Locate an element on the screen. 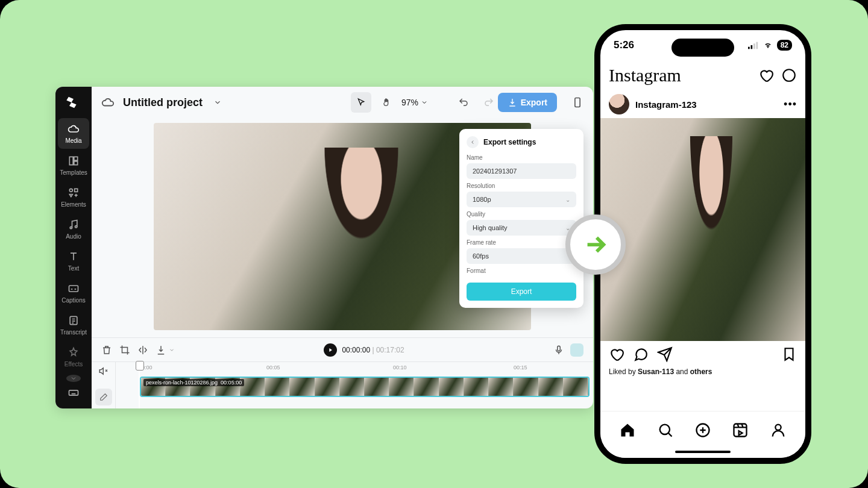 The width and height of the screenshot is (868, 488). sidebar-item-keyboard is located at coordinates (74, 393).